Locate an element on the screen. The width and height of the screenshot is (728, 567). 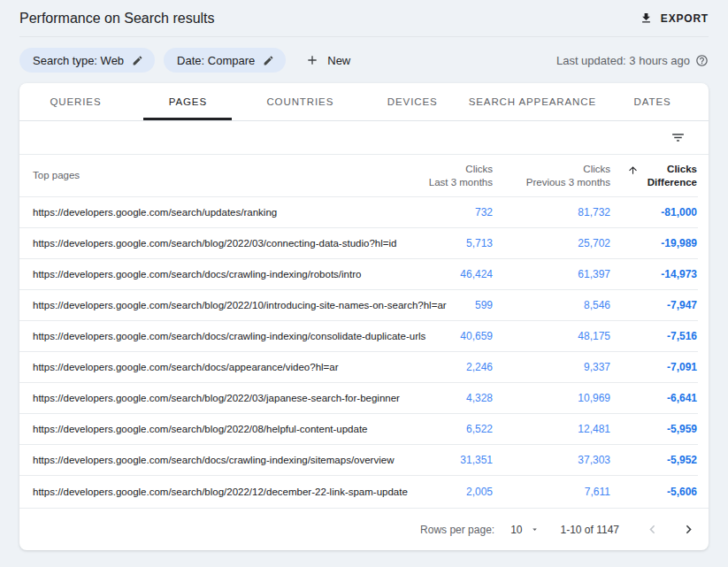
dimension-tabs: QUERIES PAGES COUNTRIES DEVICES SEARCH A… is located at coordinates (364, 103).